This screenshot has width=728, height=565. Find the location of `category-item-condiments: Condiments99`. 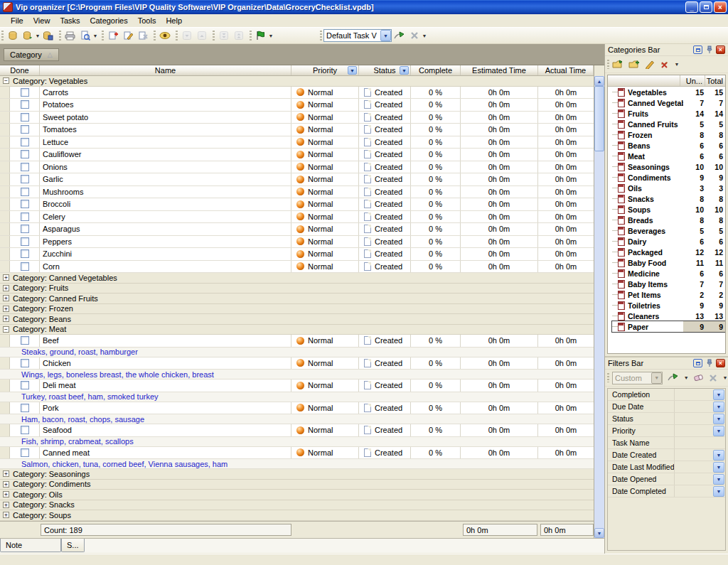

category-item-condiments: Condiments99 is located at coordinates (668, 178).